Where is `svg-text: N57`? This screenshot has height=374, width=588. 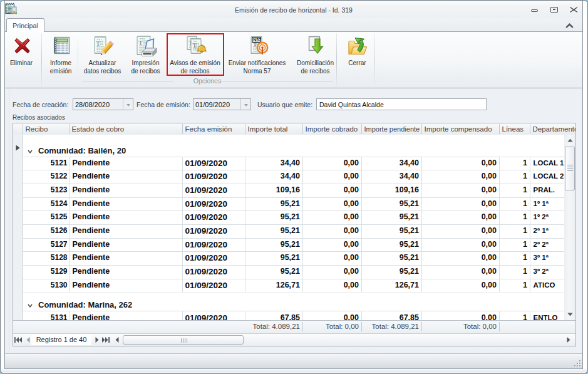 svg-text: N57 is located at coordinates (257, 40).